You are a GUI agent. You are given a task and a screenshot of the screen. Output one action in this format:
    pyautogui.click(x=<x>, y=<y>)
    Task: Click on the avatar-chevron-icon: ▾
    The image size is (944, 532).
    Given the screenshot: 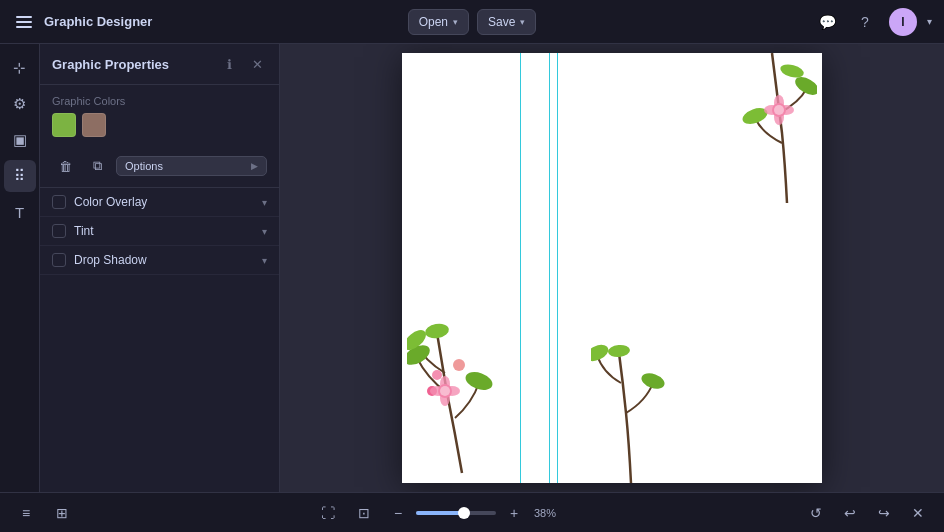 What is the action you would take?
    pyautogui.click(x=930, y=22)
    